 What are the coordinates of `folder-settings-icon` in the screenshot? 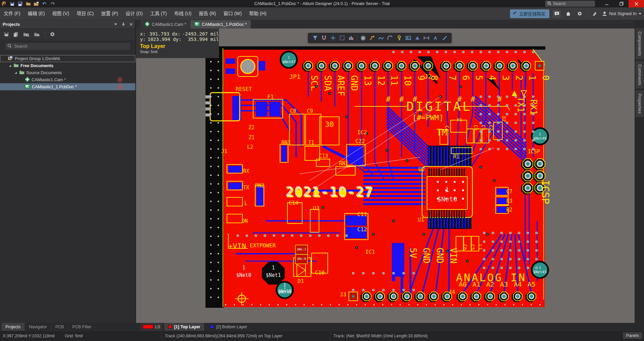 It's located at (37, 34).